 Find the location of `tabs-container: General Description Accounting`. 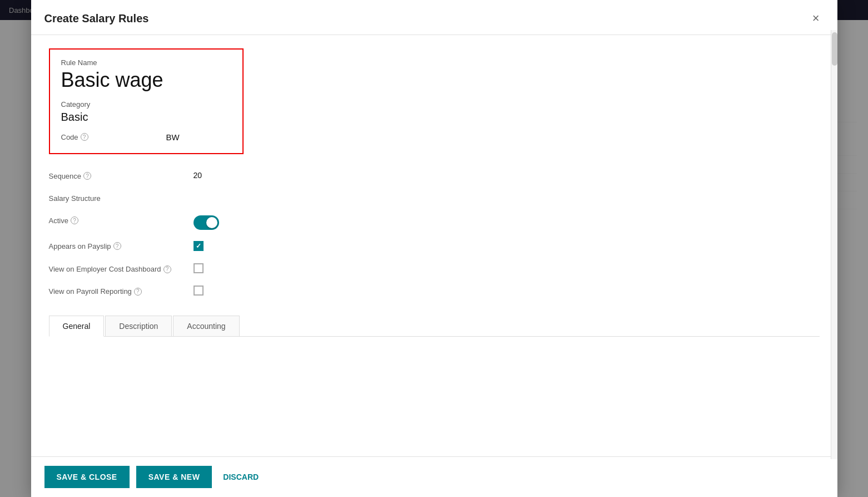

tabs-container: General Description Accounting is located at coordinates (434, 326).